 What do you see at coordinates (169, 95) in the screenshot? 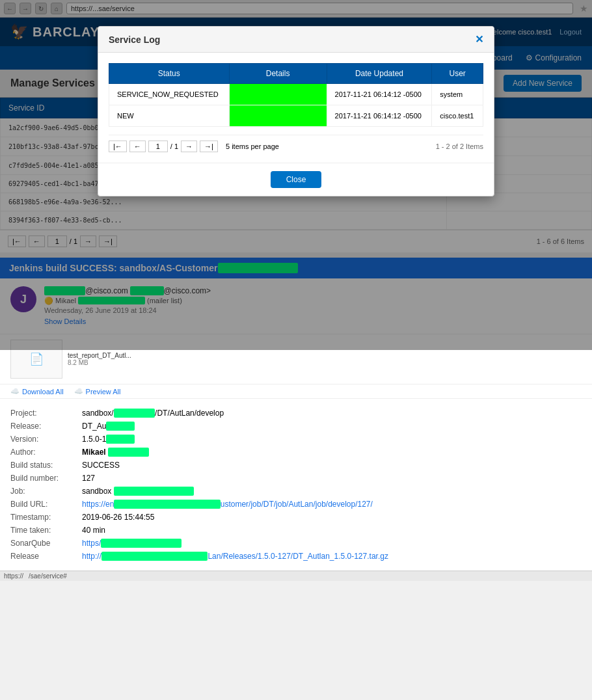
I see `log-status-cell: SERVICE_NOW_REQUESTED` at bounding box center [169, 95].